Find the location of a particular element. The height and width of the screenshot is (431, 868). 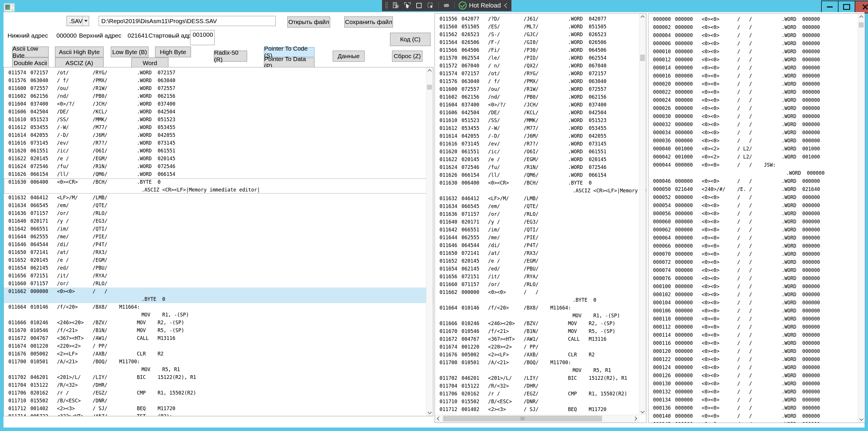

listing-row: 000100000000<0><0>/ /.WORD 000000 is located at coordinates (757, 286).